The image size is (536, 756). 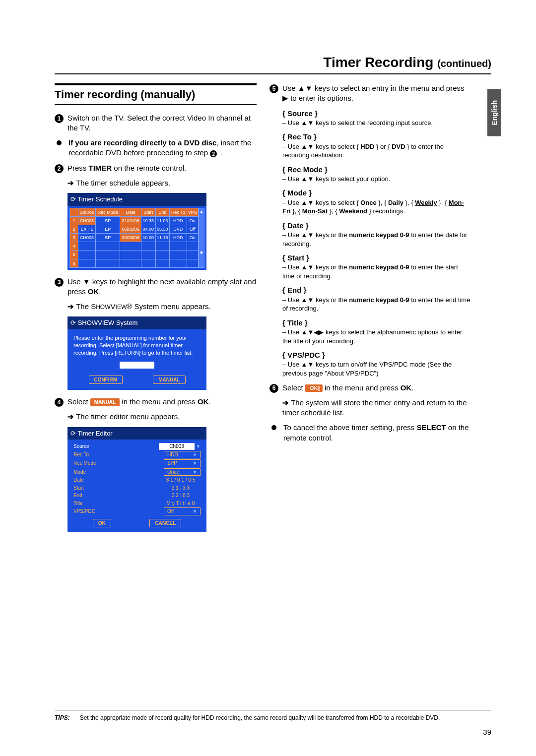 I want to click on table-row: 4, so click(x=134, y=246).